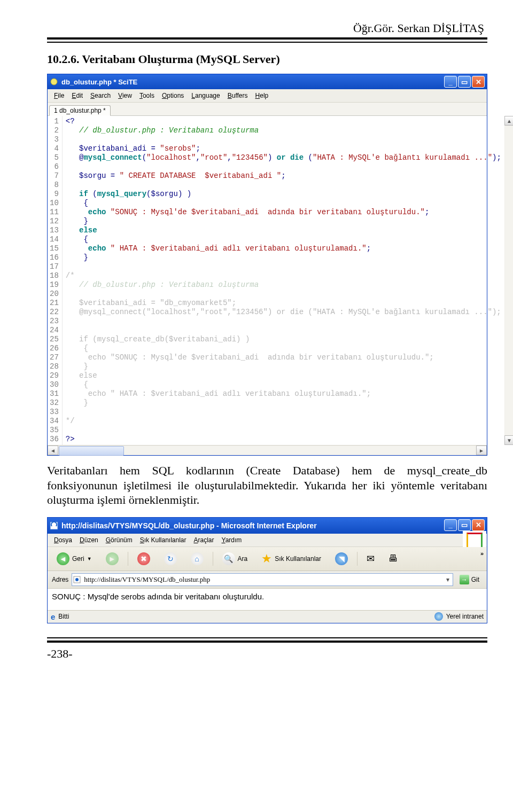 This screenshot has height=812, width=513. I want to click on stop-icon: ✖, so click(144, 559).